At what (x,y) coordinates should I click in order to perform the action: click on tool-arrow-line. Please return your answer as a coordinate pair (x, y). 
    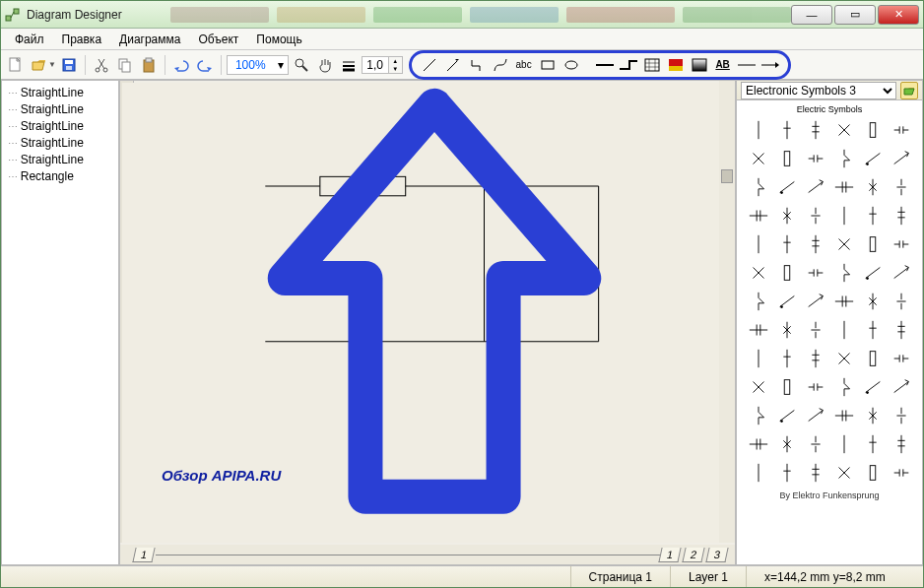
    Looking at the image, I should click on (453, 65).